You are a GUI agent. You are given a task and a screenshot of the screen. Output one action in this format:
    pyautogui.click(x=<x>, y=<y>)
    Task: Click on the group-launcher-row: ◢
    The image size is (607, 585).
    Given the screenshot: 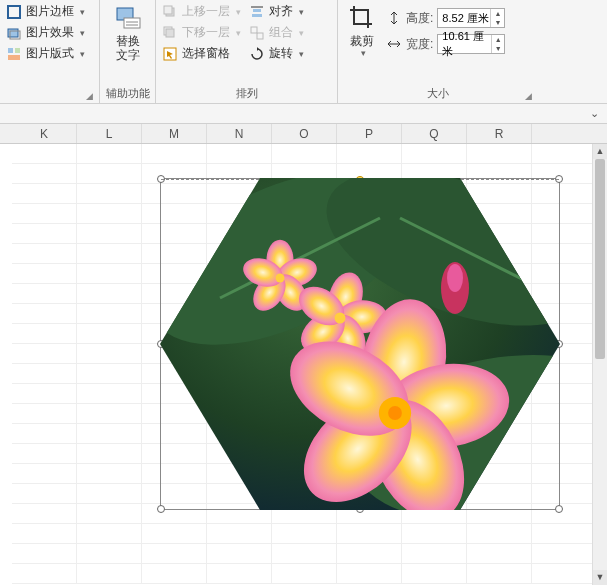 What is the action you would take?
    pyautogui.click(x=50, y=101)
    